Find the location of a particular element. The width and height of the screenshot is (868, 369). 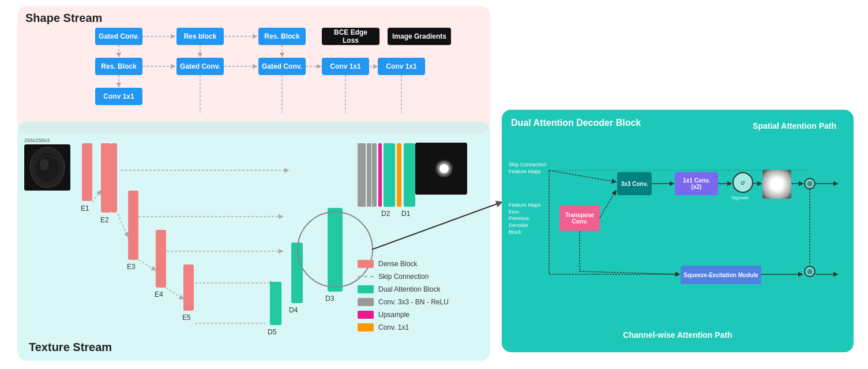

encoder-block-e3 is located at coordinates (133, 225).